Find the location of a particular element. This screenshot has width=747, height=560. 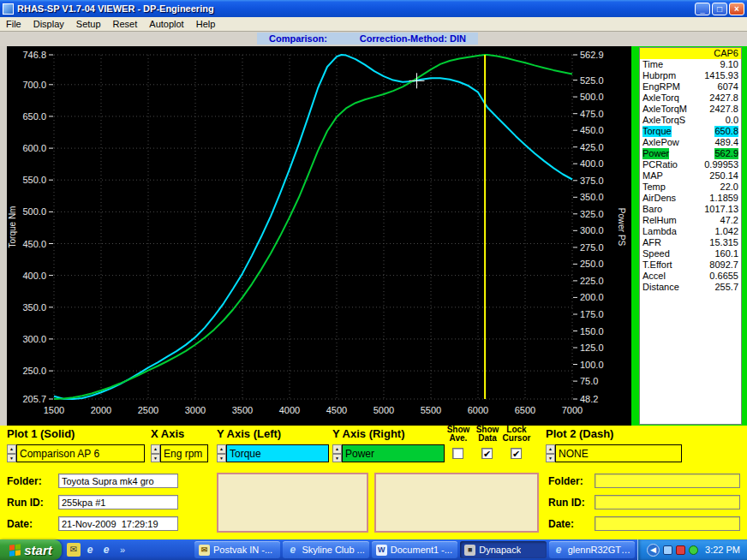

lock-cursor-header: Lock Cursor is located at coordinates (517, 434).